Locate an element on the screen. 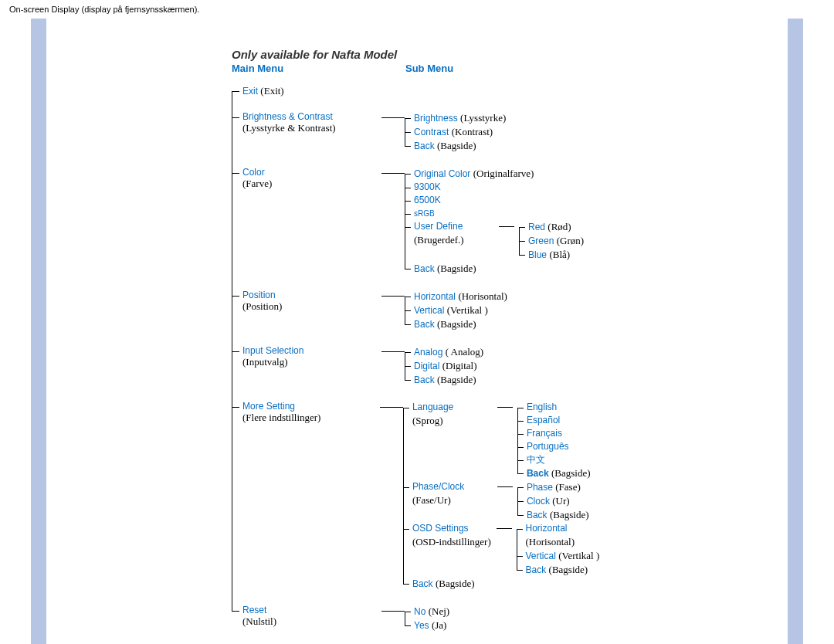  sub-label: Contrast is located at coordinates (431, 132).